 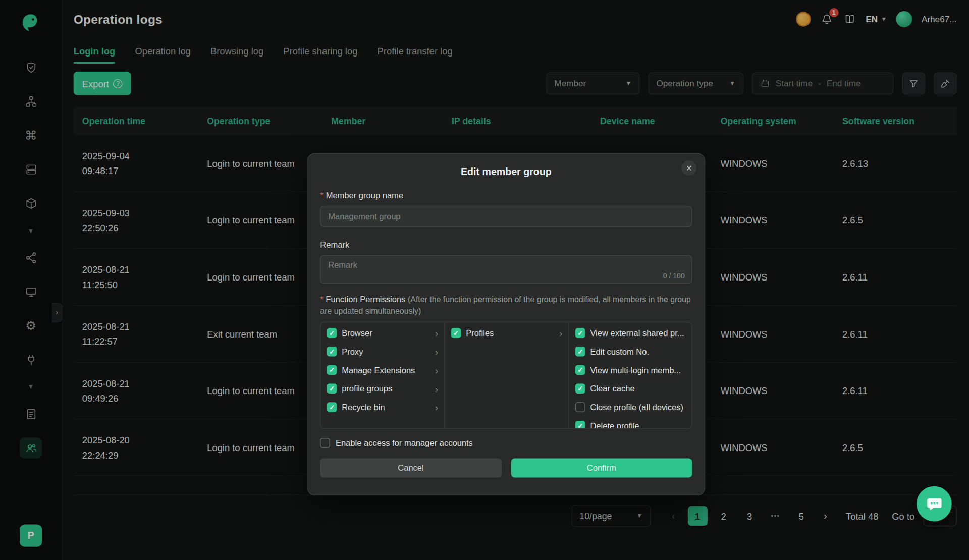 What do you see at coordinates (689, 167) in the screenshot?
I see `close-icon: ✕` at bounding box center [689, 167].